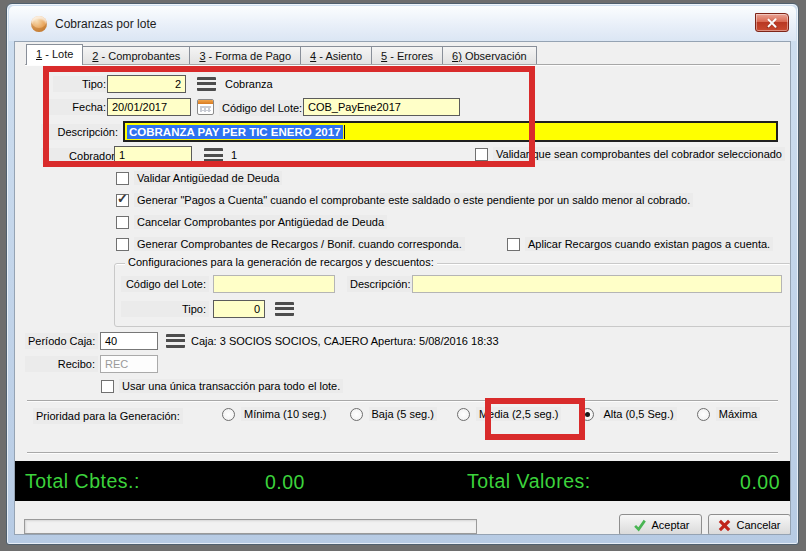 This screenshot has width=806, height=551. I want to click on radio-media-label: Media (2,5 seg.), so click(518, 414).